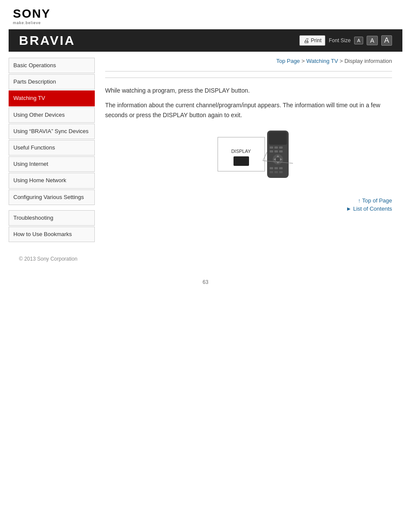 The height and width of the screenshot is (532, 411). I want to click on font-medium-button: A, so click(372, 40).